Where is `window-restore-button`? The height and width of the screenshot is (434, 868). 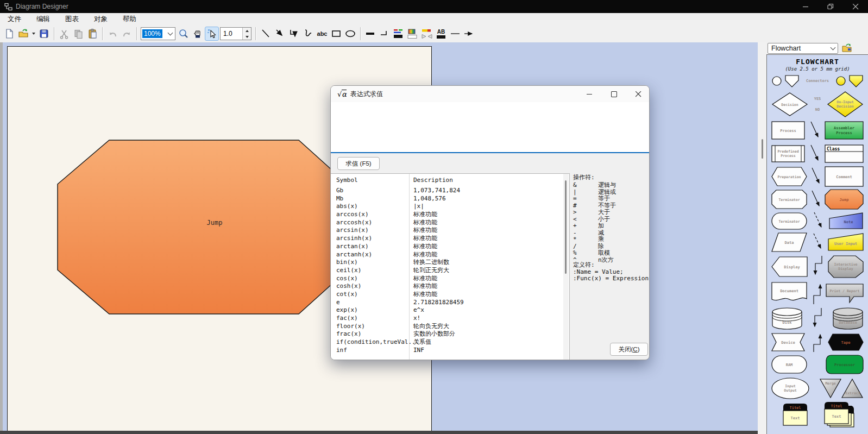 window-restore-button is located at coordinates (831, 7).